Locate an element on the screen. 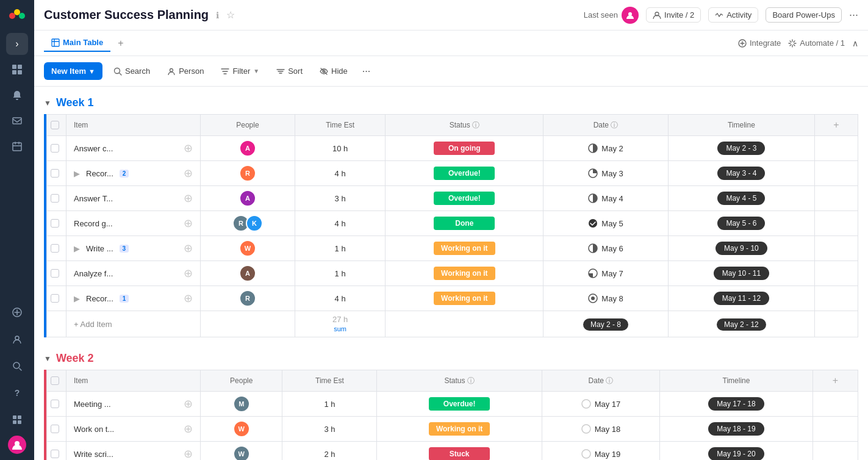 This screenshot has width=868, height=460. week2-chevron: ▼ is located at coordinates (48, 359).